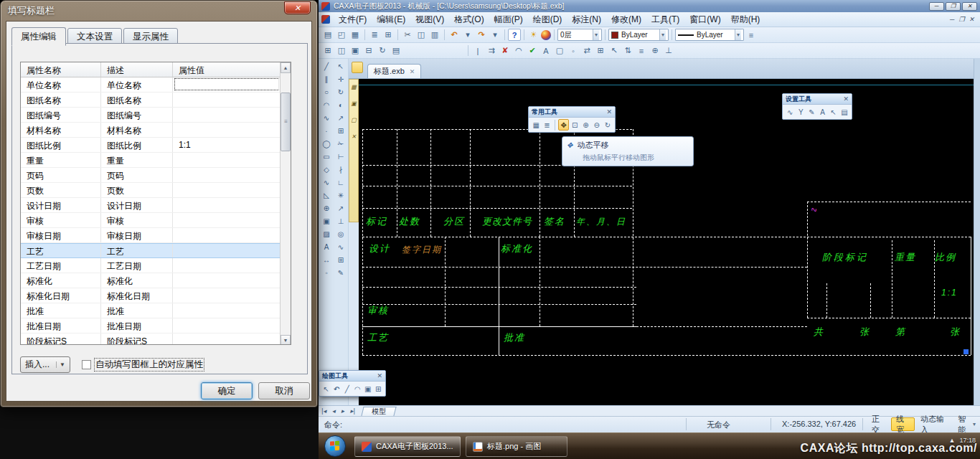 This screenshot has width=980, height=459. Describe the element at coordinates (669, 50) in the screenshot. I see `datum-icon: ⊥` at that location.